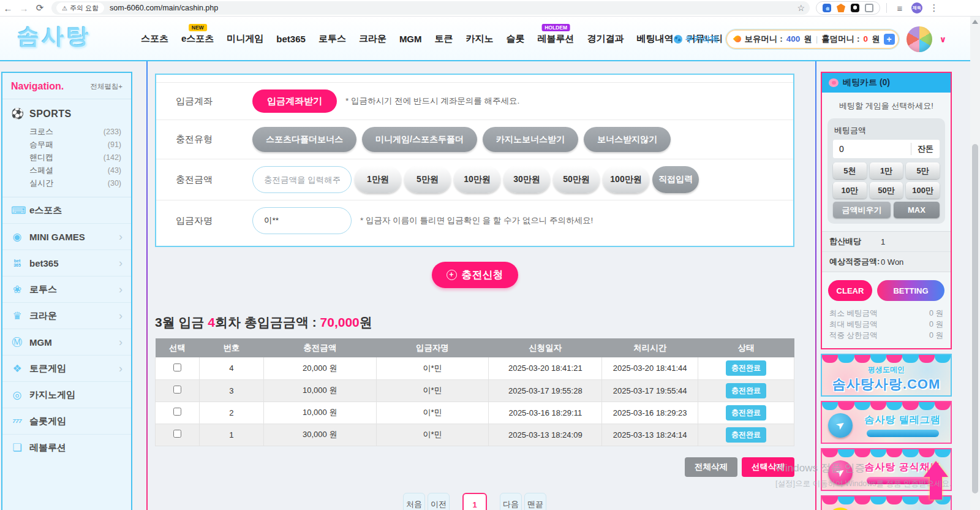 The image size is (980, 510). What do you see at coordinates (768, 467) in the screenshot?
I see `delete-selected-button: 선택삭제` at bounding box center [768, 467].